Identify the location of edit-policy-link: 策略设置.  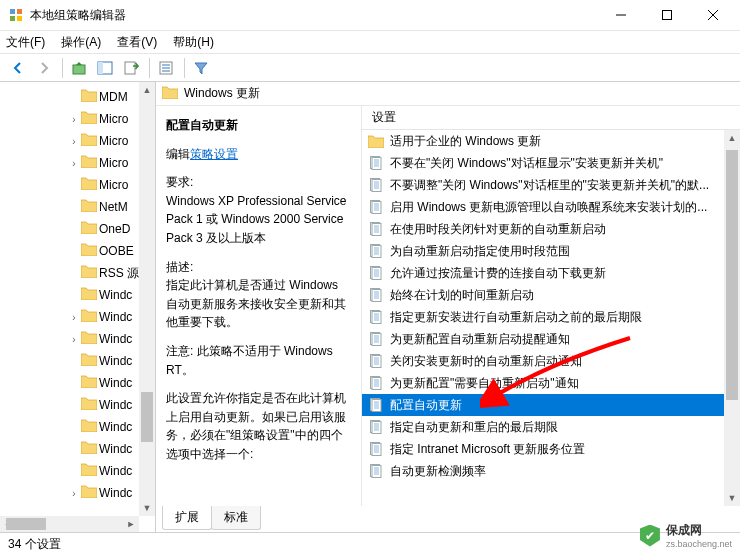
(214, 154).